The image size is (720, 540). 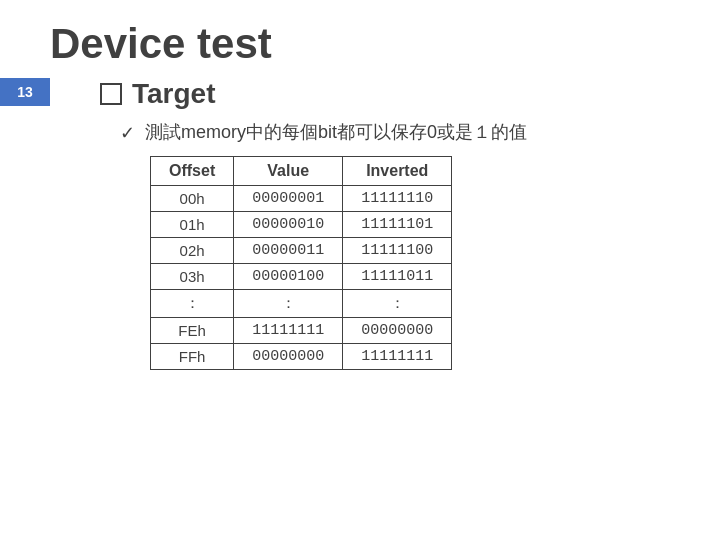 I want to click on table-cell: 02h, so click(x=192, y=251).